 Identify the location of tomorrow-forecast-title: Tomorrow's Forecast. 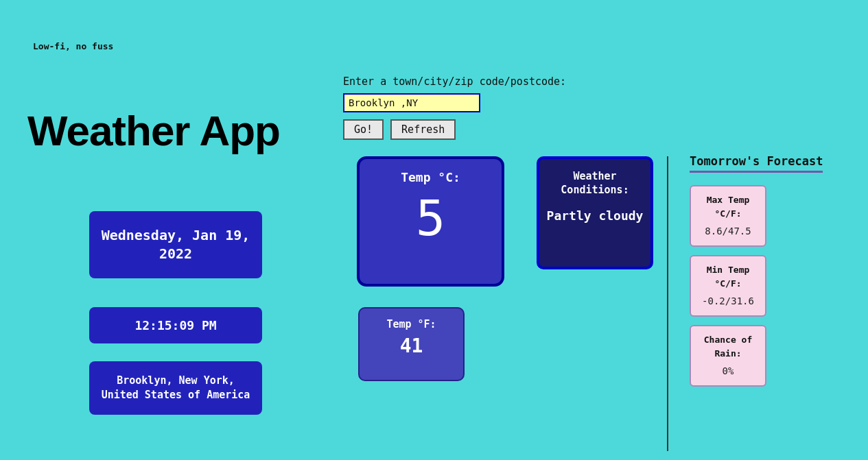
(756, 163).